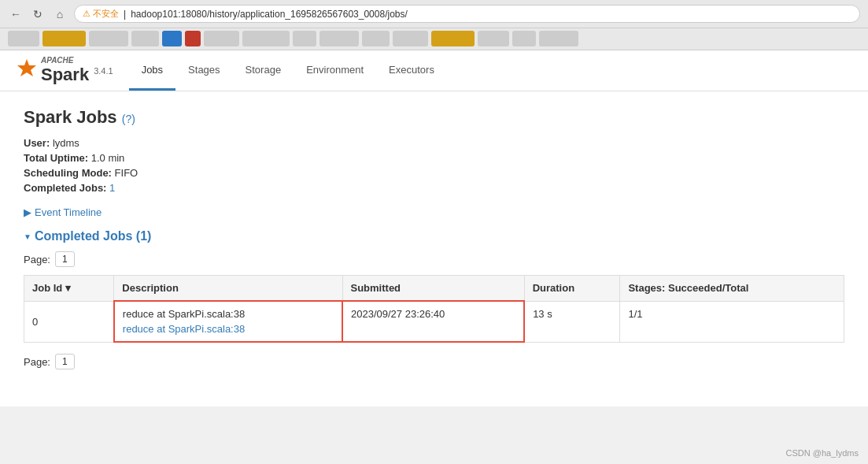  I want to click on cell-job-id: 0, so click(69, 321).